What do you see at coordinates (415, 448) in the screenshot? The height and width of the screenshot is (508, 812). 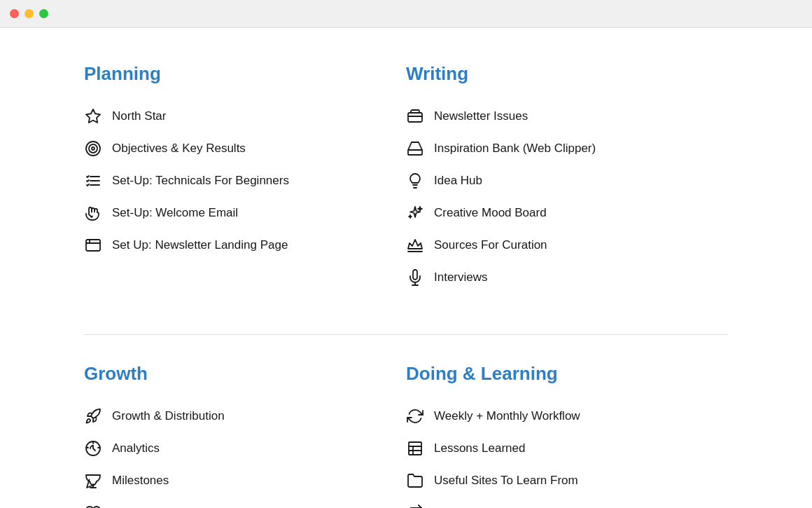 I see `book-icon` at bounding box center [415, 448].